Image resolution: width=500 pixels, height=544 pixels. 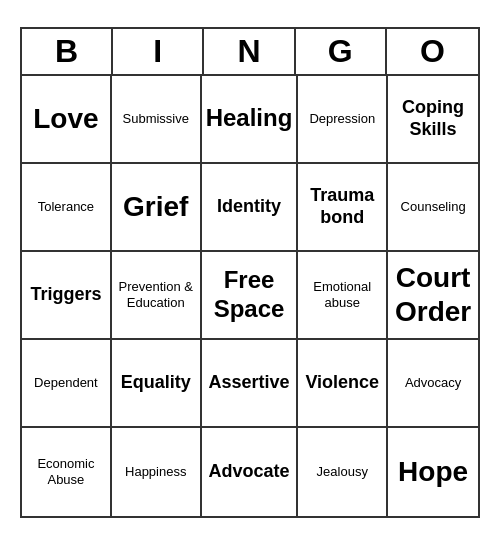 I want to click on bingo-cell: Advocate, so click(x=250, y=472).